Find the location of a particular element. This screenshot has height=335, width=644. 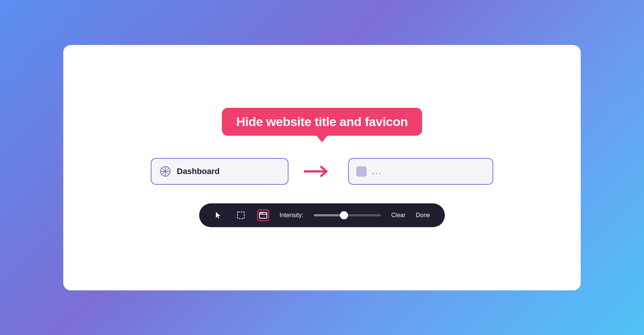

blurred-favicon is located at coordinates (361, 171).